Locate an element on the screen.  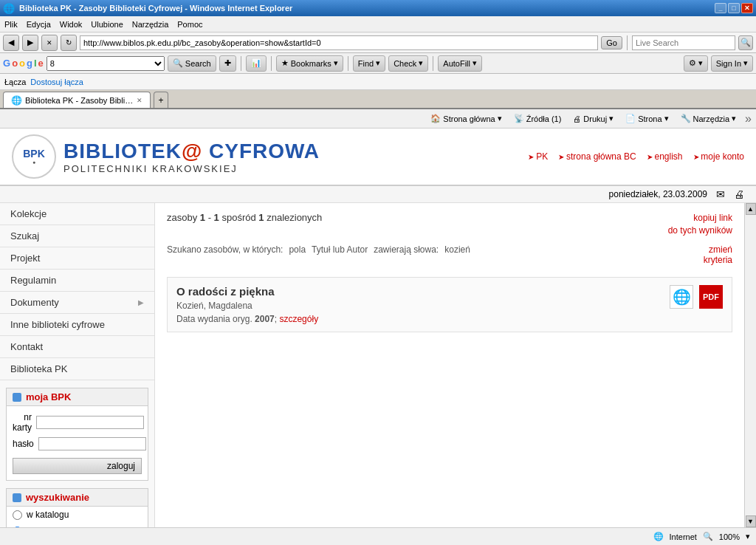
google-search-select: 8 is located at coordinates (106, 64).